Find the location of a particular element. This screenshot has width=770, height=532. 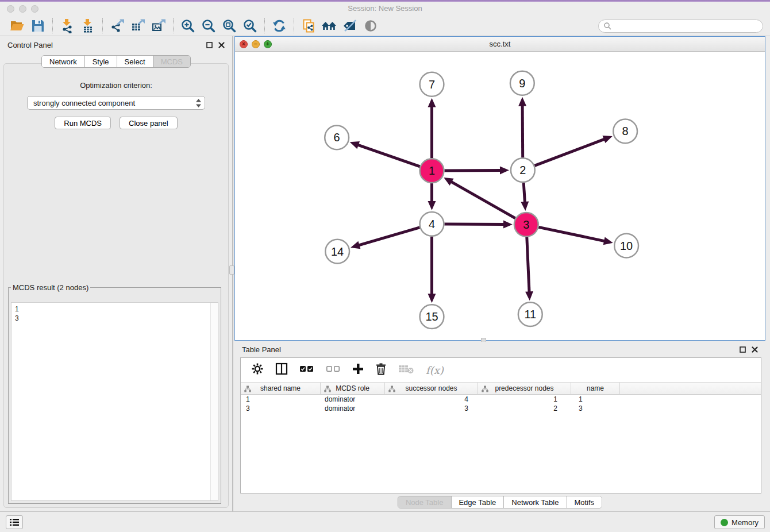

table-panel-title: Table Panel is located at coordinates (261, 349).